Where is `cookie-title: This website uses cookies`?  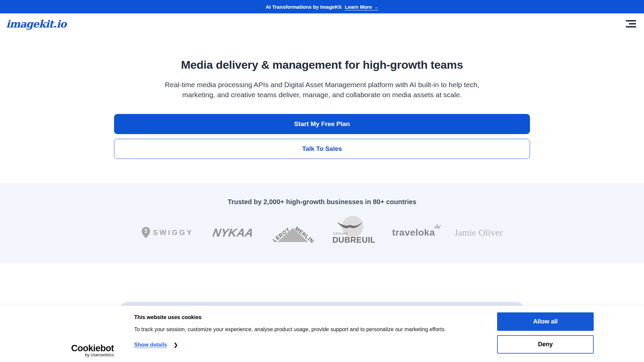 cookie-title: This website uses cookies is located at coordinates (168, 317).